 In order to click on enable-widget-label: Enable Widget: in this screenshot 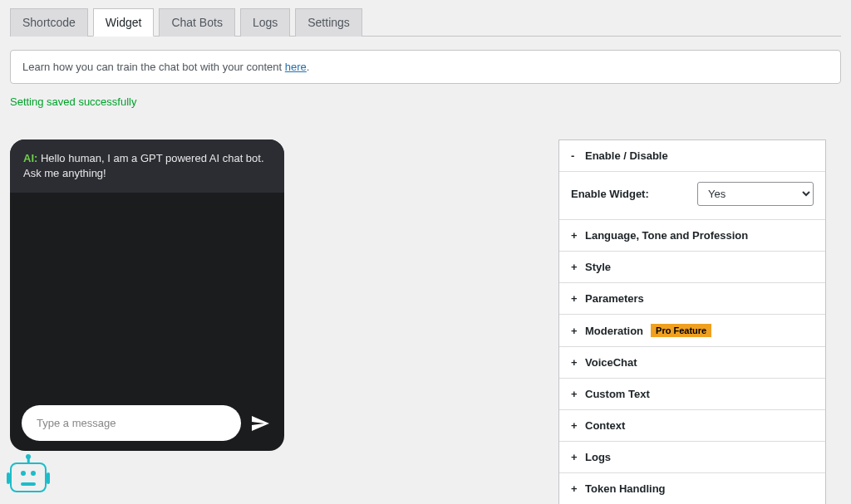, I will do `click(610, 194)`.